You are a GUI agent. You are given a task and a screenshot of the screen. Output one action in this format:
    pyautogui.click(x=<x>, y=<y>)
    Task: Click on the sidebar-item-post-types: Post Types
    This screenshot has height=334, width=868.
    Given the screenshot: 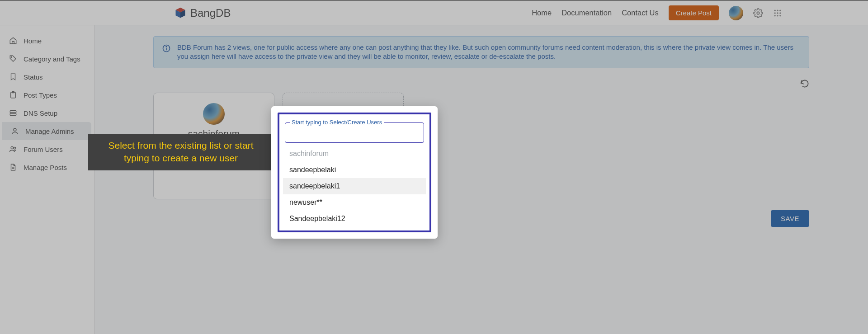 What is the action you would take?
    pyautogui.click(x=47, y=95)
    